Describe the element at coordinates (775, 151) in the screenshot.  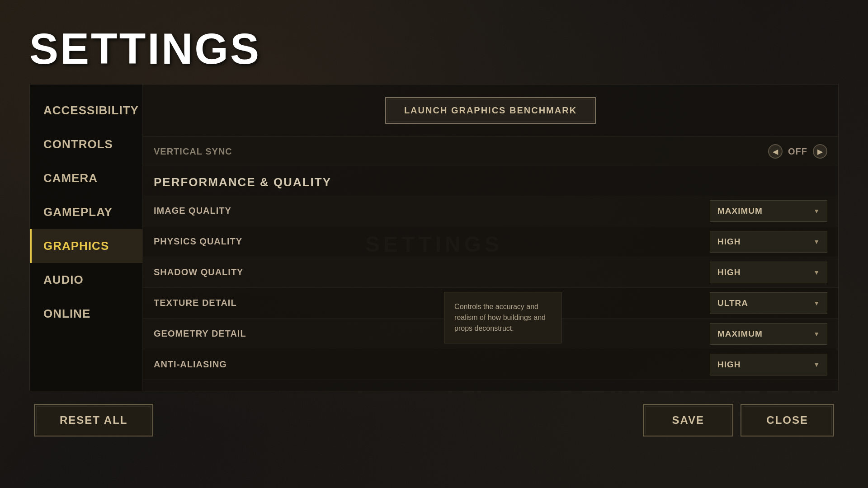
I see `vsync-arrow-left: ◀` at that location.